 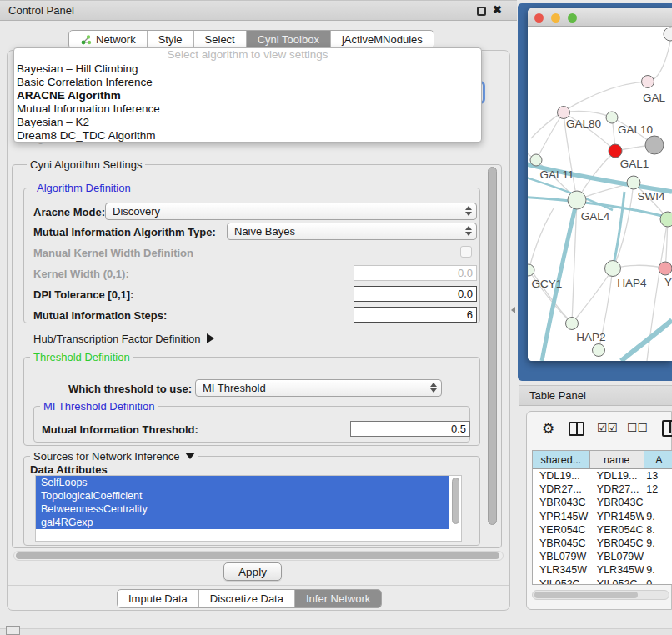 I want to click on node-swi4, so click(x=634, y=182).